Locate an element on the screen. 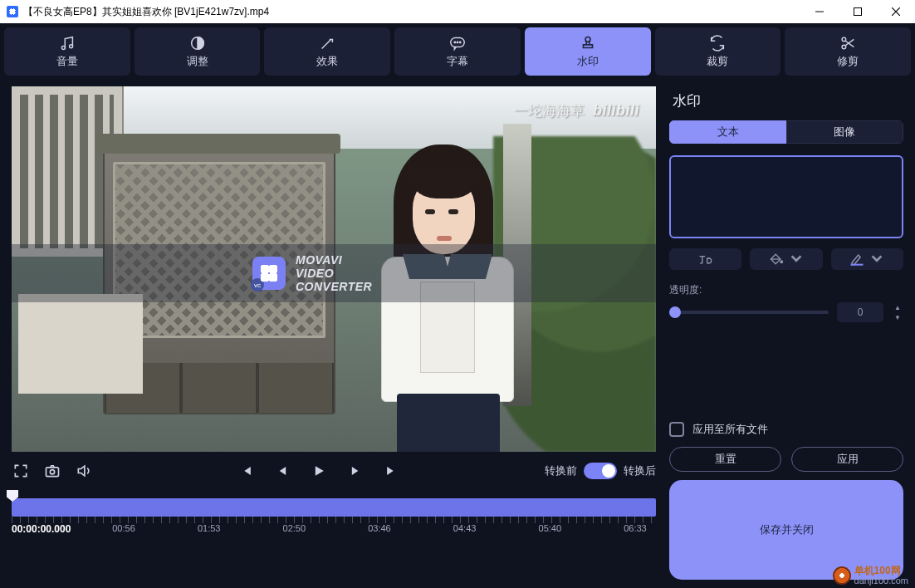 This screenshot has height=588, width=915. music-note-icon is located at coordinates (67, 43).